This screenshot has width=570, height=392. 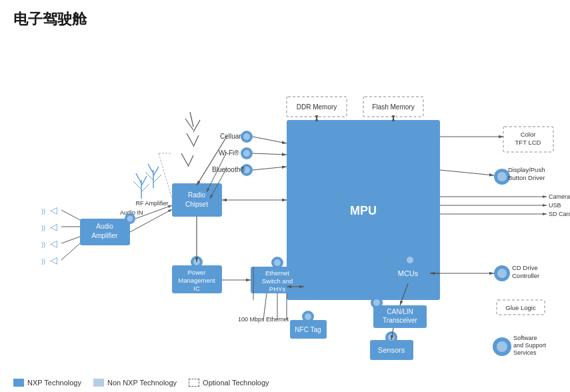 What do you see at coordinates (131, 219) in the screenshot?
I see `audio-in-circle-inner` at bounding box center [131, 219].